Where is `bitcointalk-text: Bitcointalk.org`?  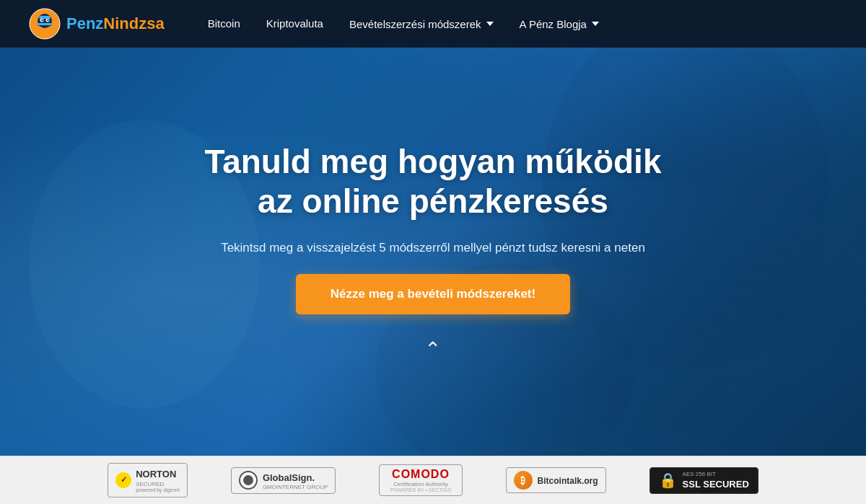 bitcointalk-text: Bitcointalk.org is located at coordinates (568, 480).